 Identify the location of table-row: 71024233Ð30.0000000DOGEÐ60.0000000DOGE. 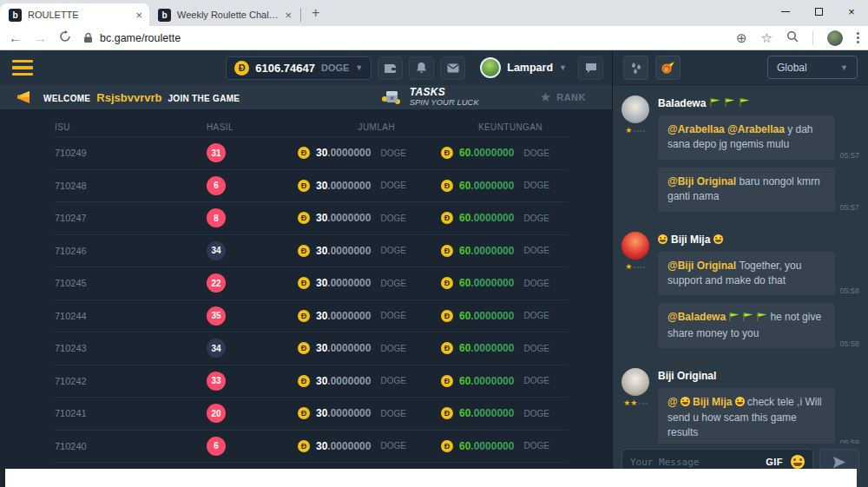
(312, 382).